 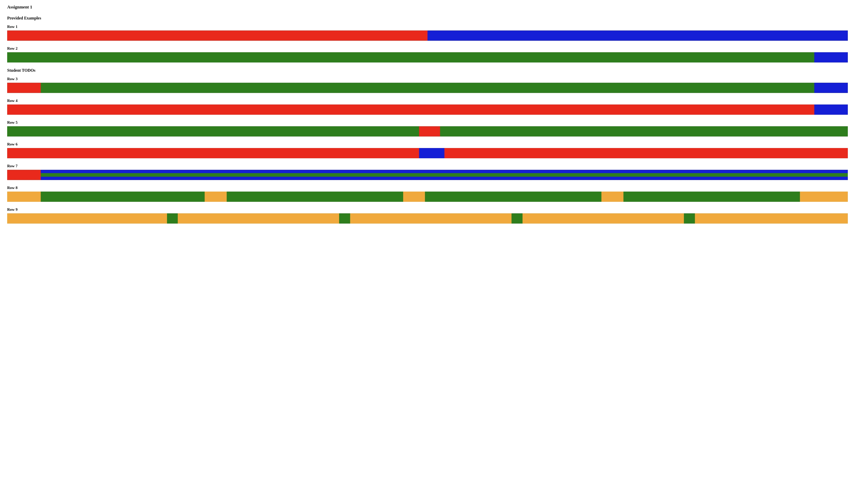 What do you see at coordinates (427, 210) in the screenshot?
I see `row-label: Row 9` at bounding box center [427, 210].